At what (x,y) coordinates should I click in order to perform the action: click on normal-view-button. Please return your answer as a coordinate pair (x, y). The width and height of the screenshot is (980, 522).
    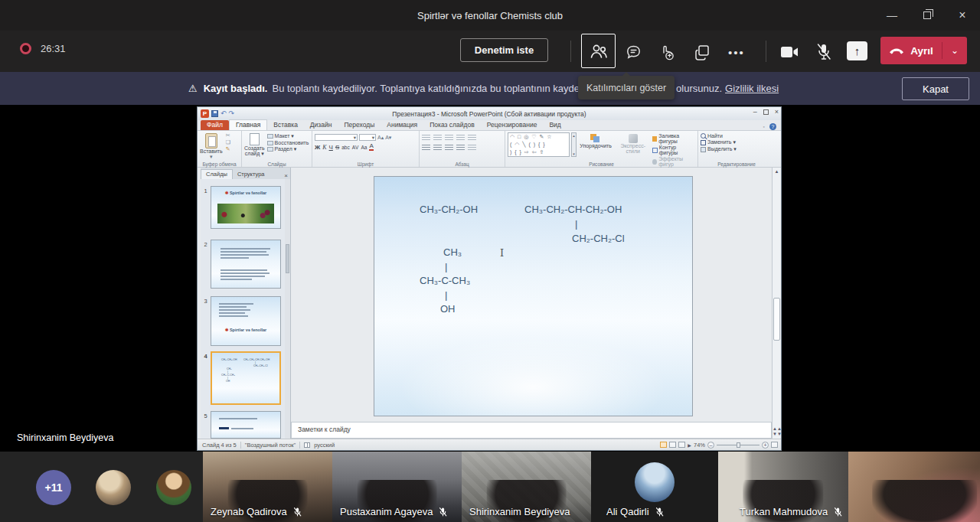
    Looking at the image, I should click on (663, 445).